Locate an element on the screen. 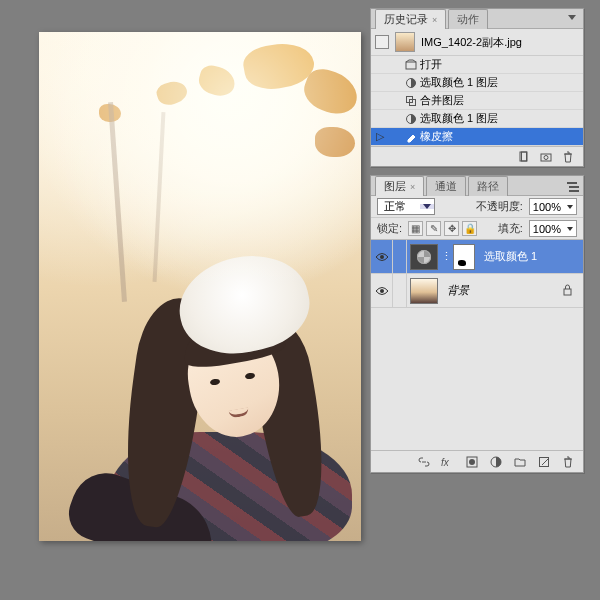 This screenshot has height=600, width=600. lock-label: 锁定: is located at coordinates (390, 228).